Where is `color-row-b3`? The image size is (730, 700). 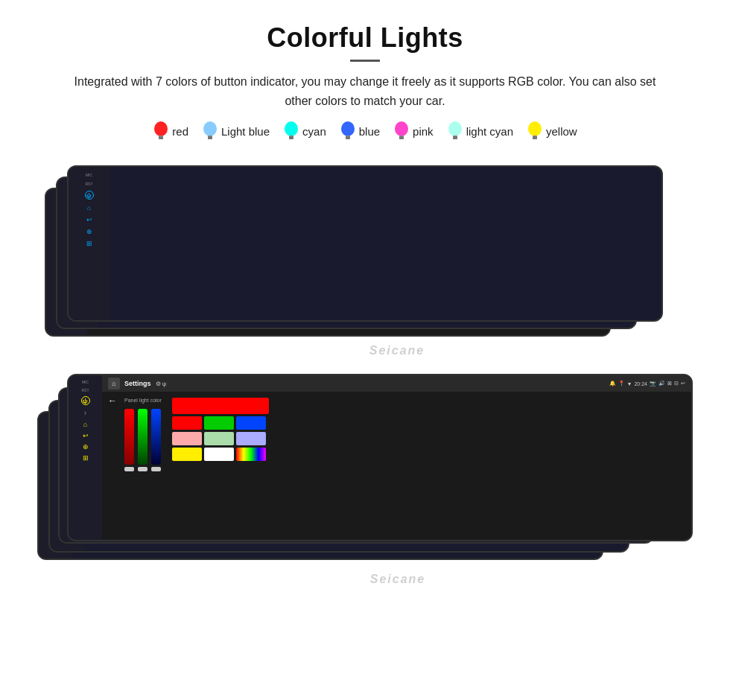
color-row-b3 is located at coordinates (220, 454).